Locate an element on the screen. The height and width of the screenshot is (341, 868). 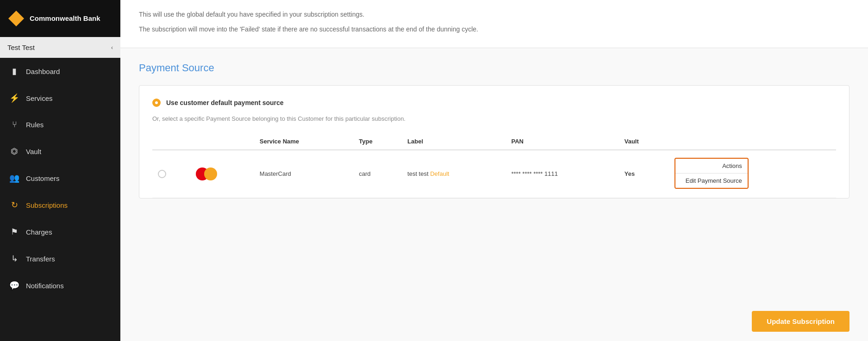
sidebar-item-vault: ⏣ Vault is located at coordinates (60, 151).